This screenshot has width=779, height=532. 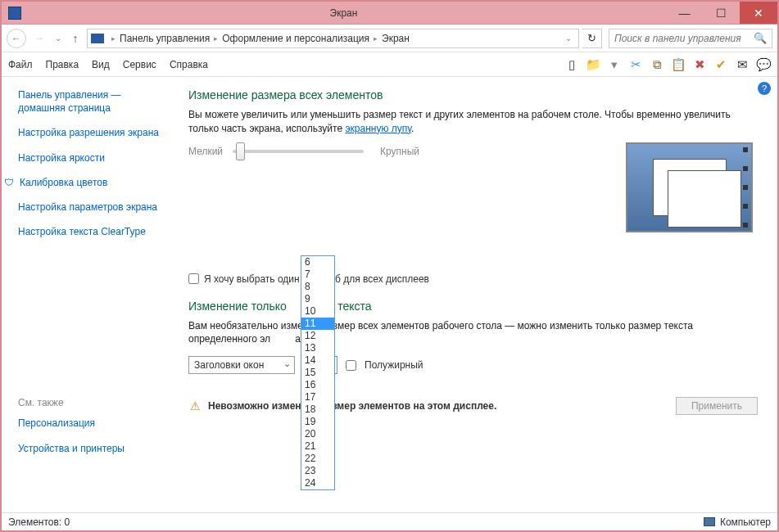 What do you see at coordinates (97, 38) in the screenshot?
I see `breadcrumb-icon` at bounding box center [97, 38].